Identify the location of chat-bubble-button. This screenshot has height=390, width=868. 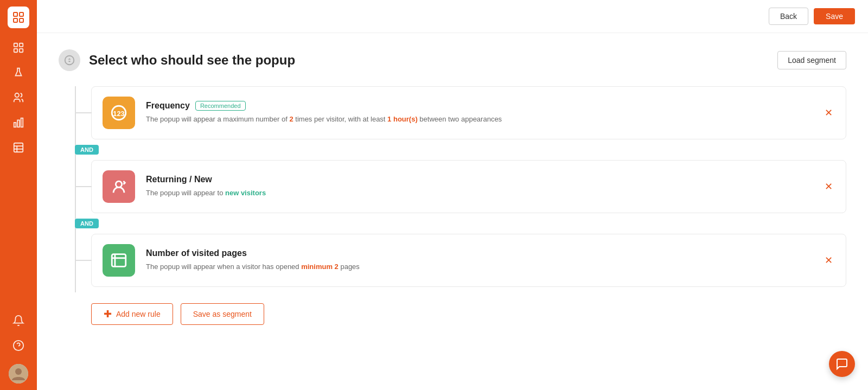
(842, 364).